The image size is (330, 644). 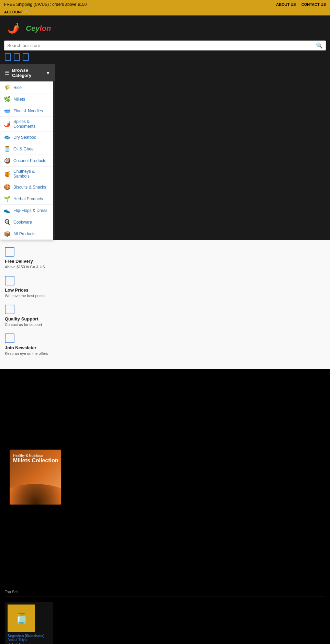 What do you see at coordinates (35, 487) in the screenshot?
I see `spoons-decoration` at bounding box center [35, 487].